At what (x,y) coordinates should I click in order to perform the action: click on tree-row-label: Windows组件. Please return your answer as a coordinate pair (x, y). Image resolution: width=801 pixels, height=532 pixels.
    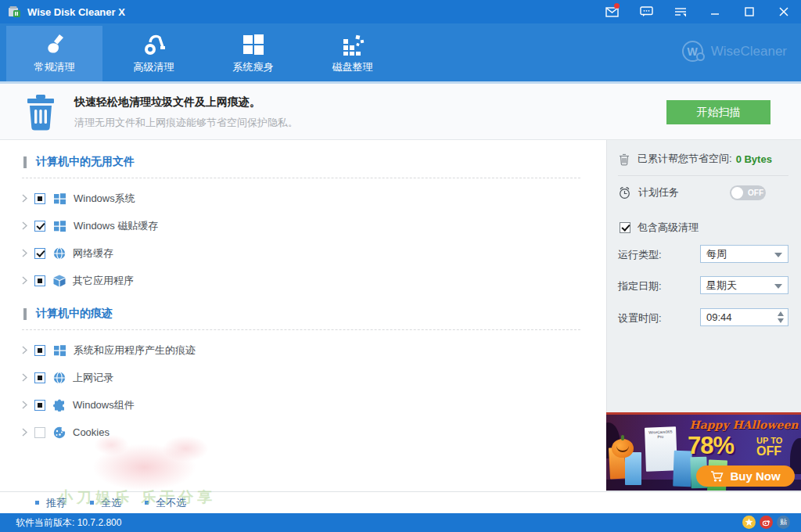
    Looking at the image, I should click on (103, 405).